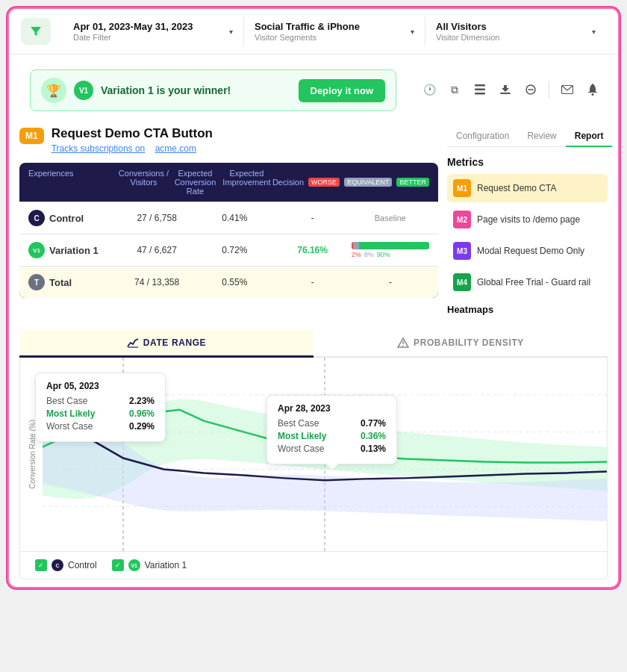  What do you see at coordinates (527, 226) in the screenshot?
I see `metrics-section: Metrics M1 Request Demo CTA M2 Page visi…` at bounding box center [527, 226].